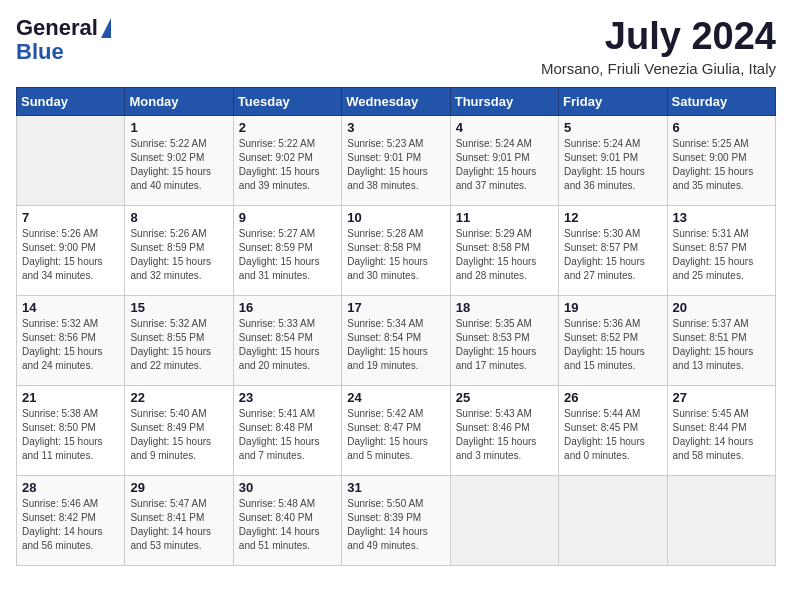 Image resolution: width=792 pixels, height=612 pixels. Describe the element at coordinates (658, 68) in the screenshot. I see `location-title: Morsano, Friuli Venezia Giulia, Italy` at that location.